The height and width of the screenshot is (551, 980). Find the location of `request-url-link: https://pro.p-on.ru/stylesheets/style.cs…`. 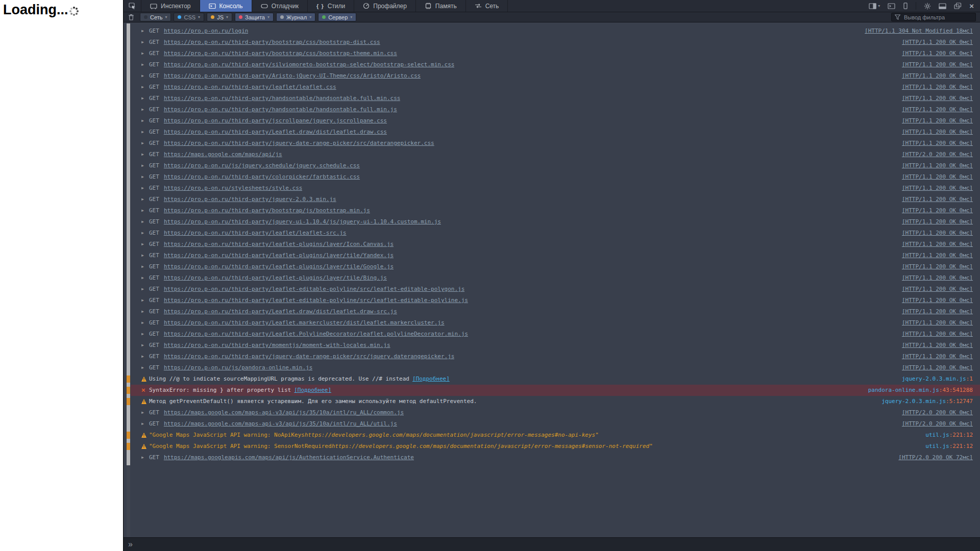

request-url-link: https://pro.p-on.ru/stylesheets/style.cs… is located at coordinates (233, 188).